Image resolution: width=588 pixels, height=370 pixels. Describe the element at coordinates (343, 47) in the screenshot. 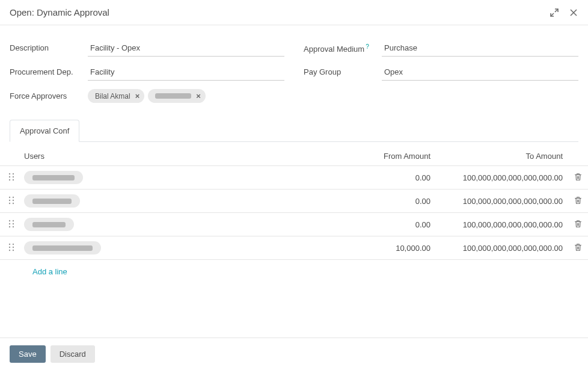

I see `approval-medium-label: Approval Medium?` at that location.